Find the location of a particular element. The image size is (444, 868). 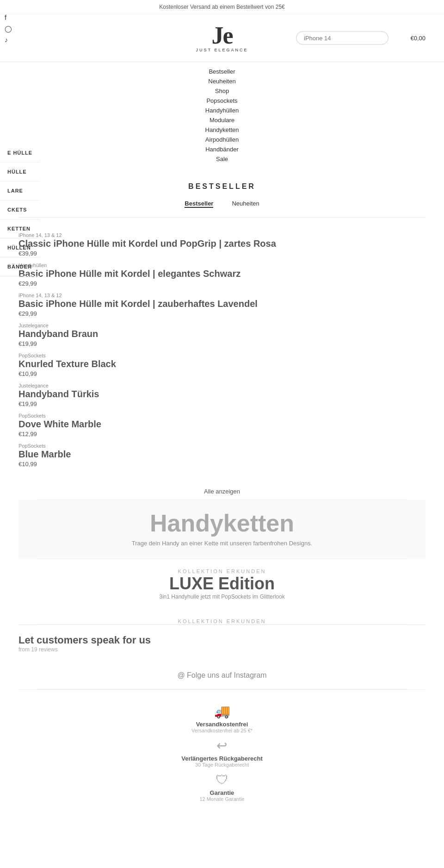

nav-airpodhullen: Airpodhüllen is located at coordinates (222, 140).